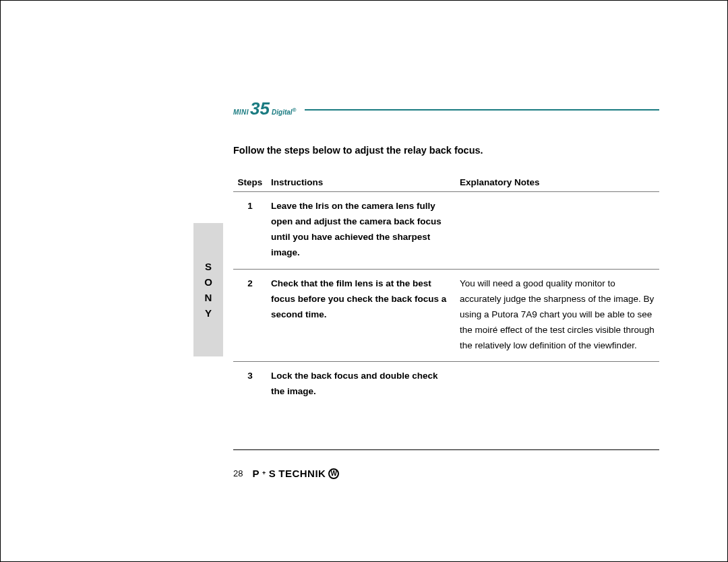 The image size is (728, 562). I want to click on step-instruction: Leave the Iris on the camera lens fully …, so click(365, 230).